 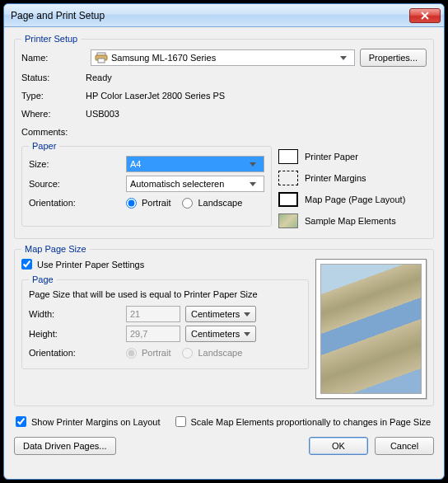 What do you see at coordinates (26, 264) in the screenshot?
I see `use-printer-settings-checkbox` at bounding box center [26, 264].